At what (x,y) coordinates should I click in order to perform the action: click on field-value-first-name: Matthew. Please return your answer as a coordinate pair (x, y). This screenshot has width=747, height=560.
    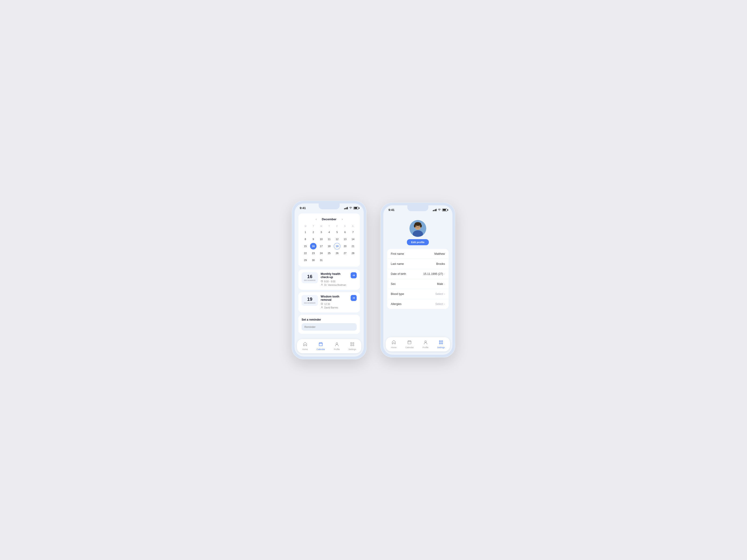
    Looking at the image, I should click on (440, 254).